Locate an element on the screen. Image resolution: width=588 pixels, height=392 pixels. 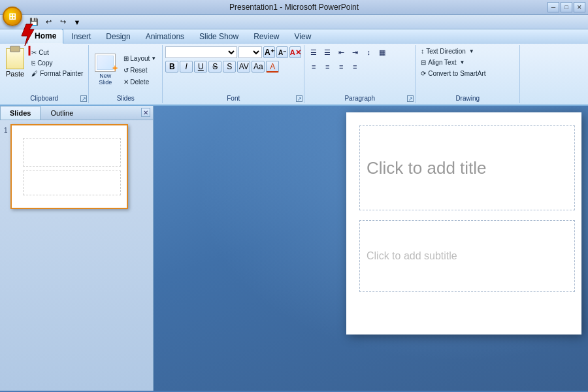
layout-icon: ⊞ is located at coordinates (126, 59).